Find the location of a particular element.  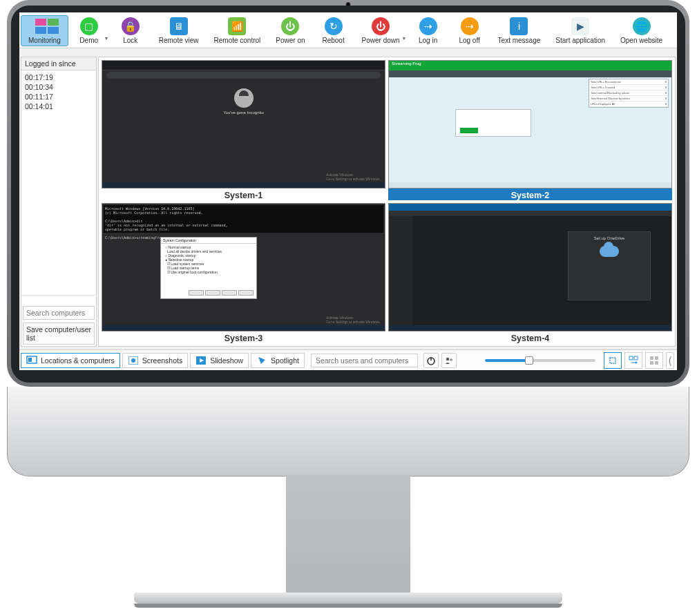

toolbar-text-message: iText message is located at coordinates (519, 30).